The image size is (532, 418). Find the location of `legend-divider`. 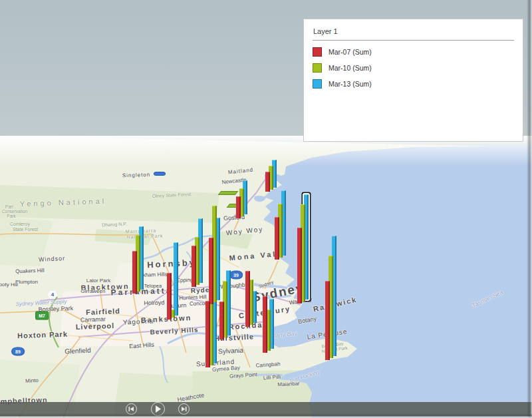

legend-divider is located at coordinates (414, 40).